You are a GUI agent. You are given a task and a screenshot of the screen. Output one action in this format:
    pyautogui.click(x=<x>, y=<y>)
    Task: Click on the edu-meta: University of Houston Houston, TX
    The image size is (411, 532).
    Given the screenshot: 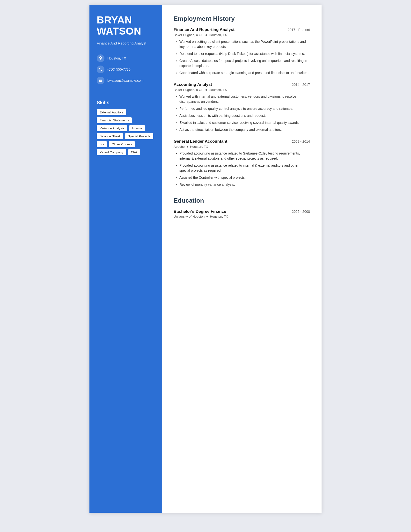 What is the action you would take?
    pyautogui.click(x=242, y=217)
    